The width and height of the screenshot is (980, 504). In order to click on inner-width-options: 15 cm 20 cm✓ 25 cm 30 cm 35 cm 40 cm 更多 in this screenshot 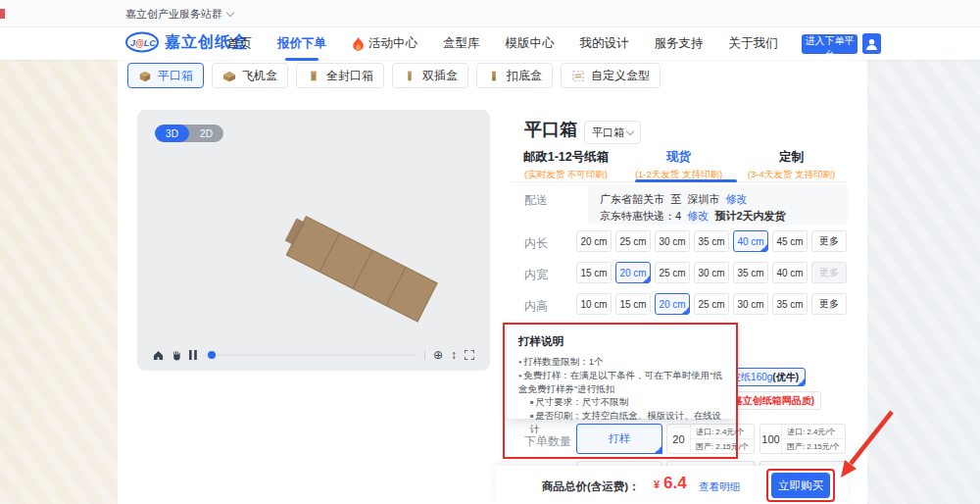, I will do `click(711, 273)`.